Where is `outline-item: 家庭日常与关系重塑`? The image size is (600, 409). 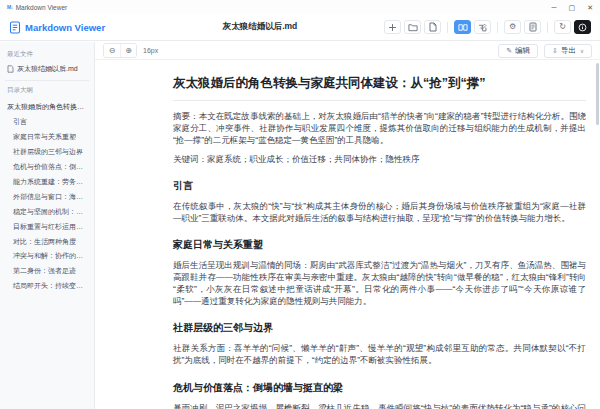 outline-item: 家庭日常与关系重塑 is located at coordinates (47, 138).